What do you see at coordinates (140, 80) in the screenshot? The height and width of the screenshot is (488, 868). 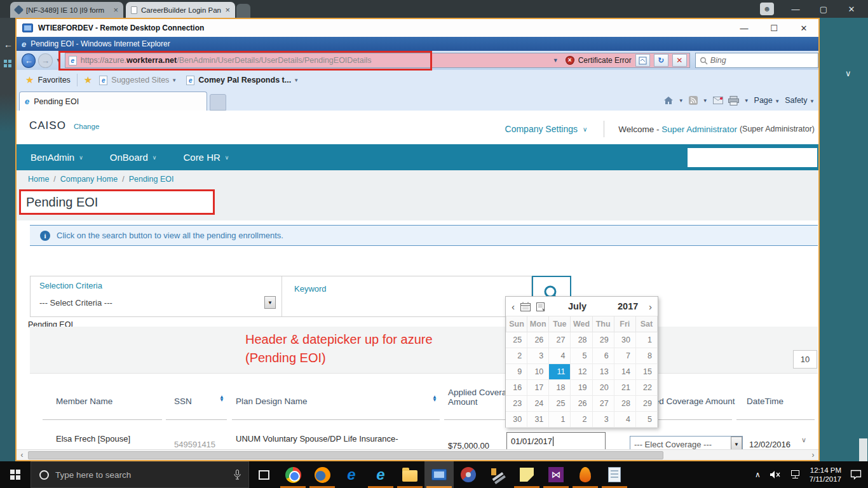 I see `suggested-sites-button: Suggested Sites` at bounding box center [140, 80].